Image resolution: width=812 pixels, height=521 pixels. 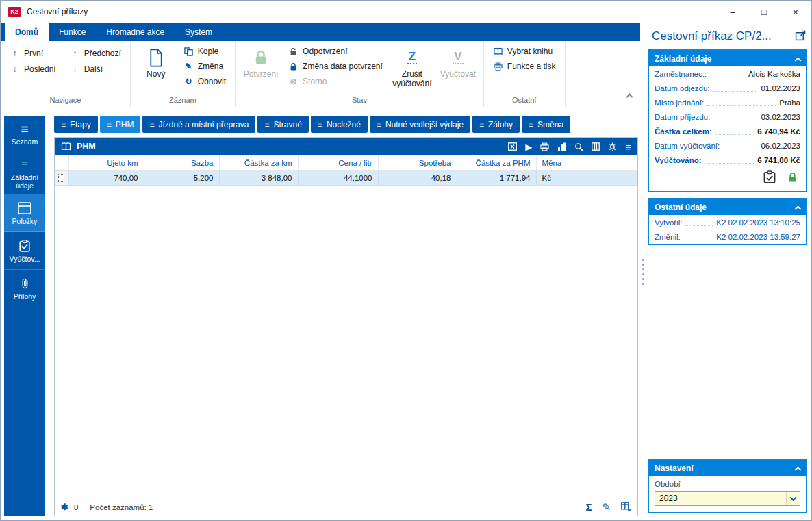 I want to click on first-button: ↑ První, so click(x=33, y=53).